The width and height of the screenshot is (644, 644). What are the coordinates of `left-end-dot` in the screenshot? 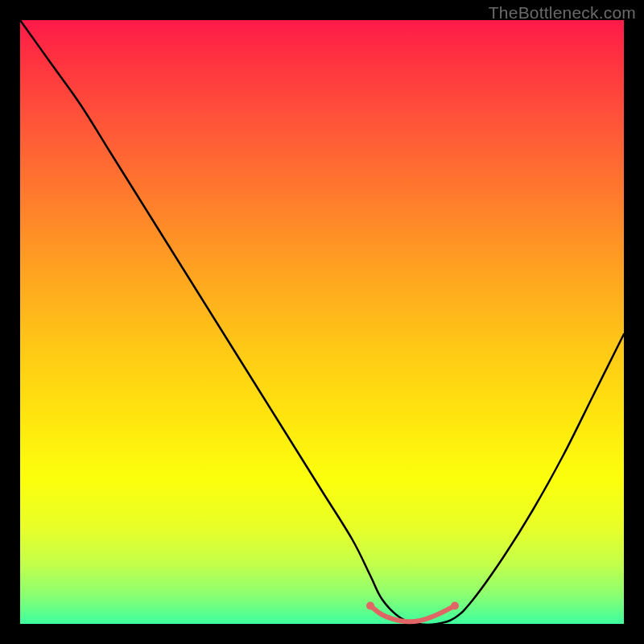 It's located at (370, 606).